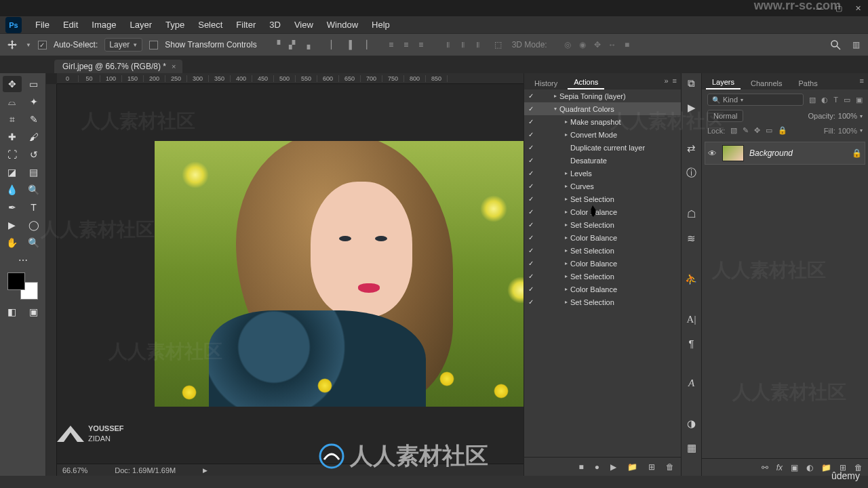  Describe the element at coordinates (839, 8) in the screenshot. I see `window-maximize-button: ▢` at that location.